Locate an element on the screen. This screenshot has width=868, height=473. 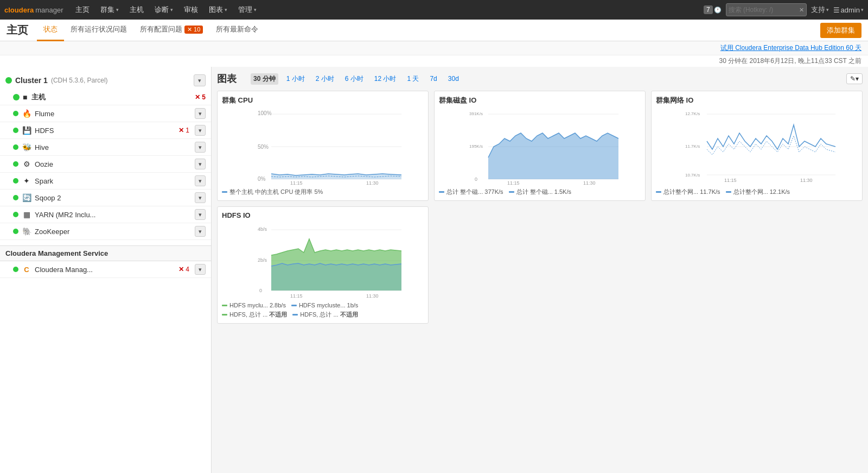
service-sqoop: 🔄 Sqoop 2 ▾ is located at coordinates (105, 198).